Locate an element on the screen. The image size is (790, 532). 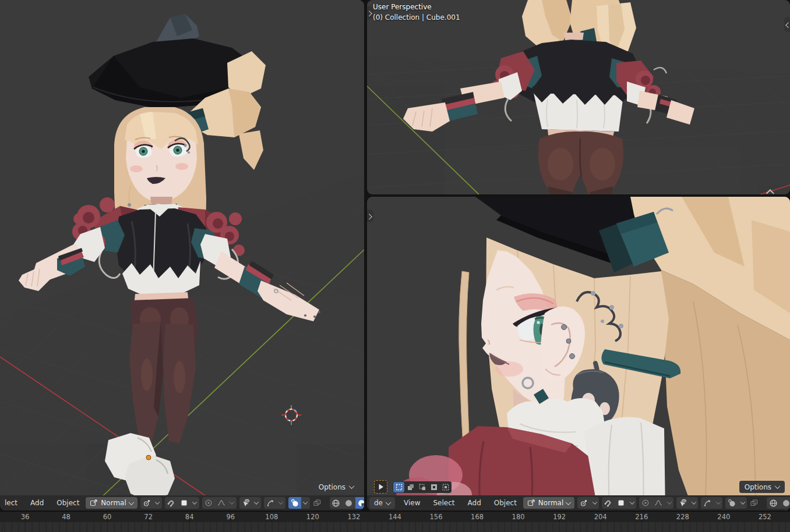
mode-dropdown: de is located at coordinates (382, 503).